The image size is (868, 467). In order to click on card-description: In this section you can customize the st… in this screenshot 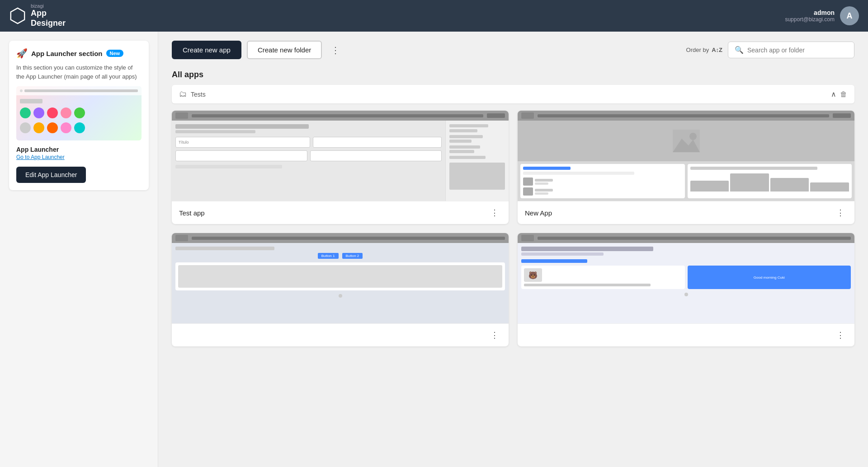, I will do `click(79, 72)`.